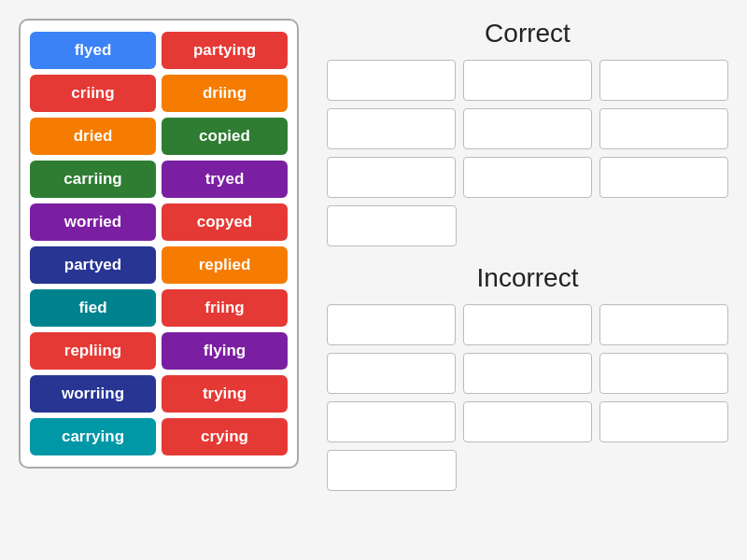 The image size is (747, 560). Describe the element at coordinates (159, 351) in the screenshot. I see `word-row: repliingflying` at that location.